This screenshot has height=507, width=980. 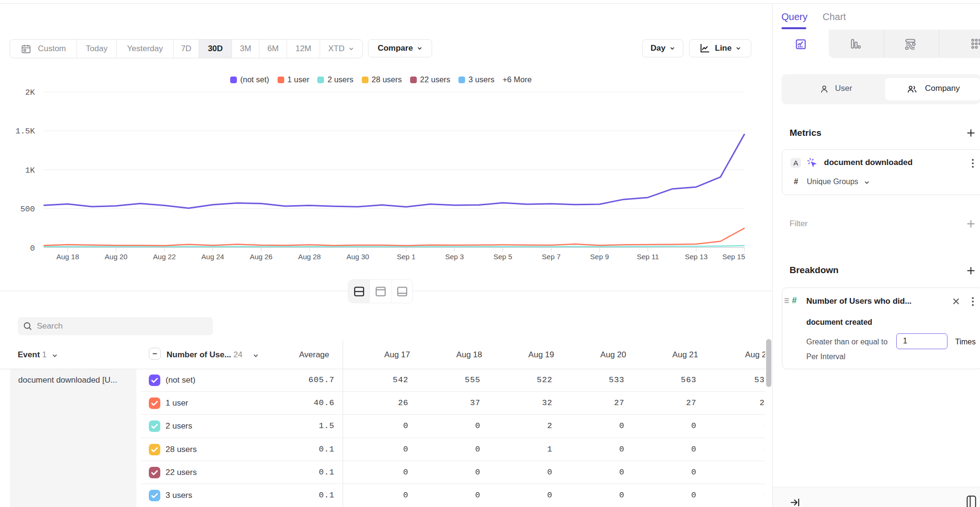 I want to click on svg-text: Sep 1, so click(x=406, y=256).